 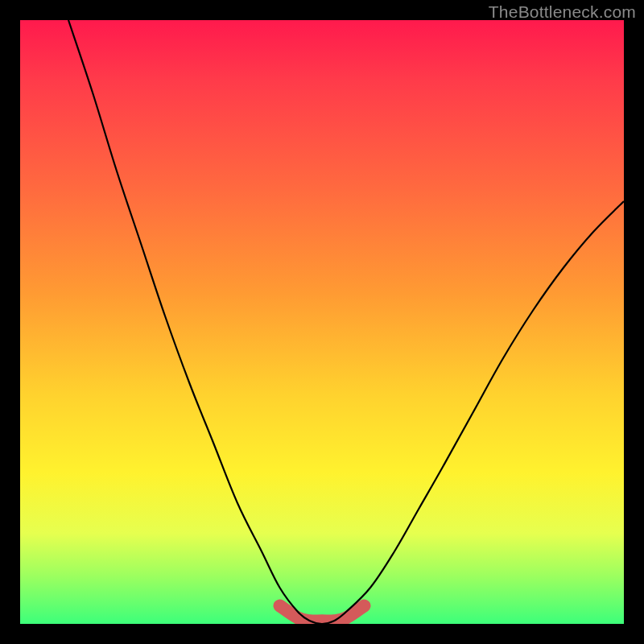 What do you see at coordinates (562, 12) in the screenshot?
I see `watermark-text: TheBottleneck.com` at bounding box center [562, 12].